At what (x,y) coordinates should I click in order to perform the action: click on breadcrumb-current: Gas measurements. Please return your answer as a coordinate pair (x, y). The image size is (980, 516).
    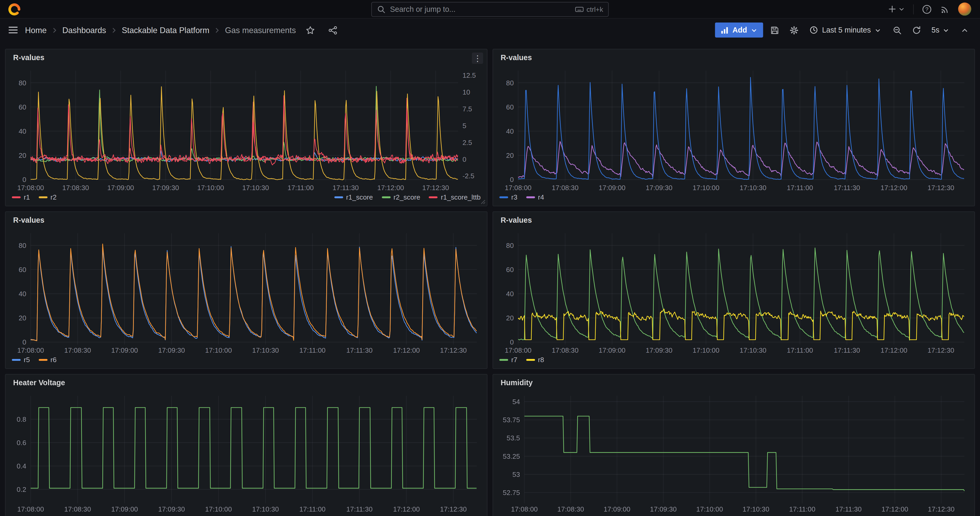
    Looking at the image, I should click on (260, 30).